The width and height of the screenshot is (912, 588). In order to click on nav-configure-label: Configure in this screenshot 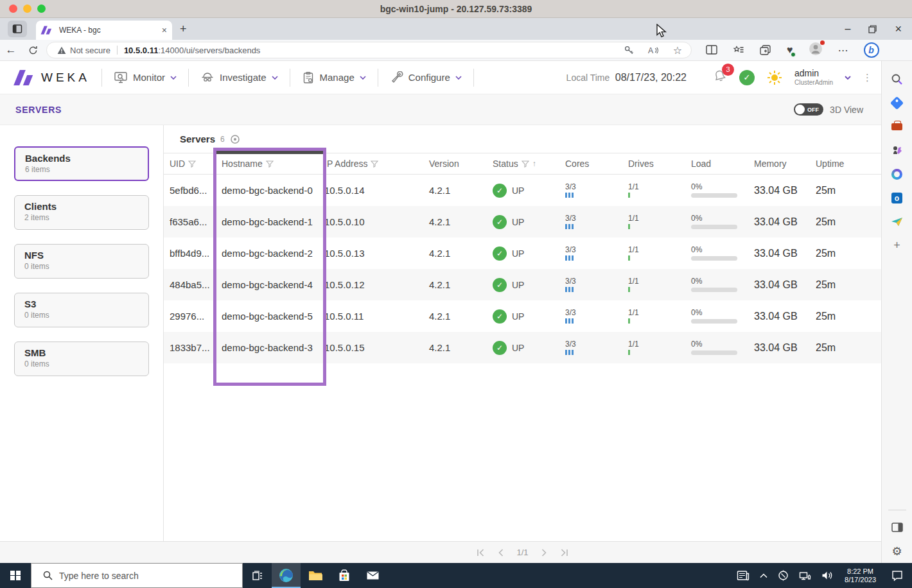, I will do `click(429, 77)`.